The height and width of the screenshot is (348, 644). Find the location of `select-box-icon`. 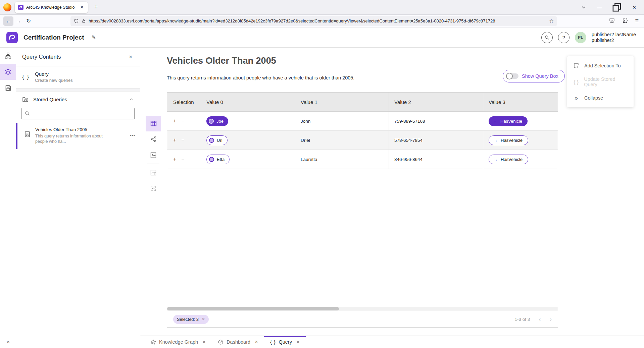

select-box-icon is located at coordinates (153, 188).